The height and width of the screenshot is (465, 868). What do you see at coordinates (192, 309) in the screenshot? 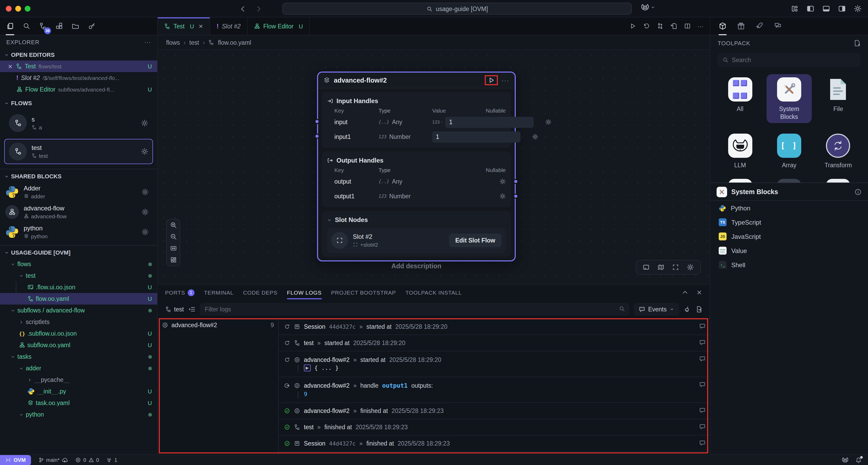
I see `collapse-list-icon` at bounding box center [192, 309].